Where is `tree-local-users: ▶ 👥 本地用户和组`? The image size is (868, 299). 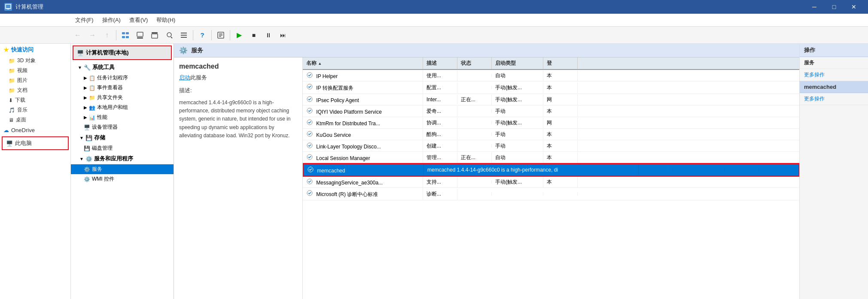
tree-local-users: ▶ 👥 本地用户和组 is located at coordinates (122, 107).